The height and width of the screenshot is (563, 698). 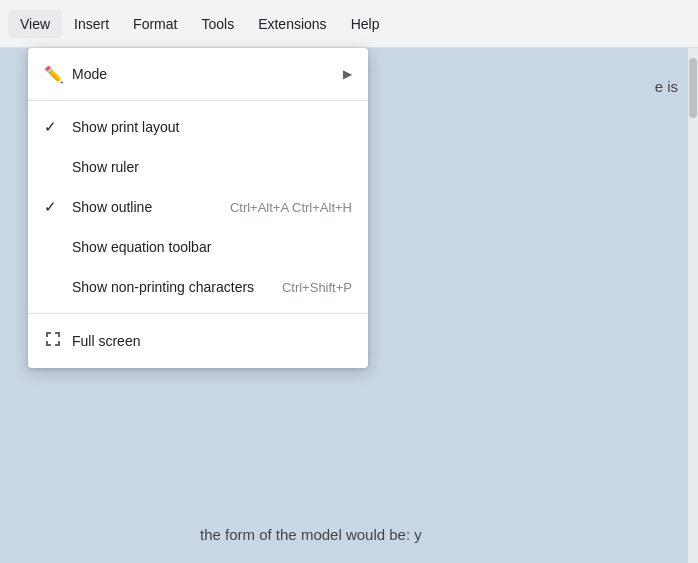 I want to click on dropdown-label-mode: Mode, so click(x=204, y=74).